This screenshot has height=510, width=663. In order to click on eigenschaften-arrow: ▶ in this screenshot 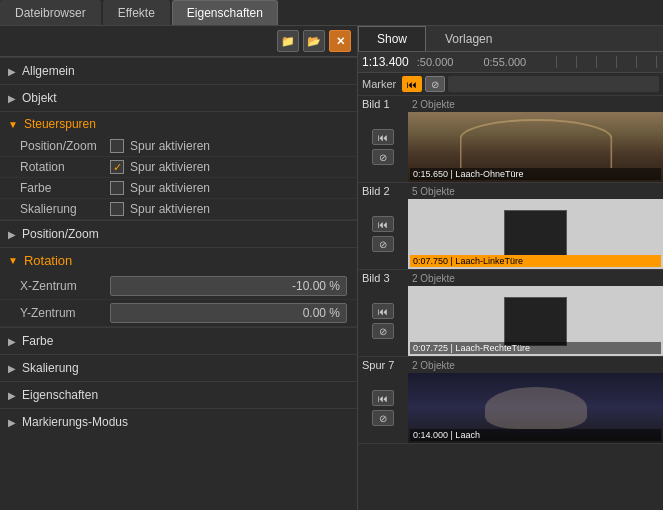, I will do `click(12, 396)`.